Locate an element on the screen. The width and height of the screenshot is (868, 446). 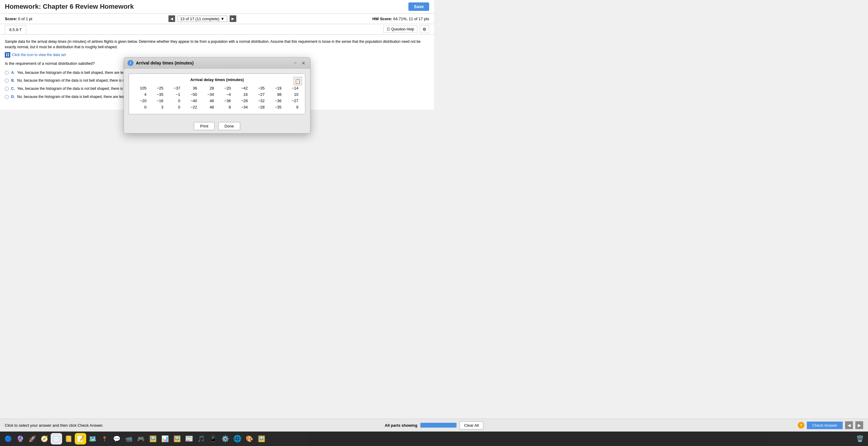
table-cell: −37 is located at coordinates (175, 88).